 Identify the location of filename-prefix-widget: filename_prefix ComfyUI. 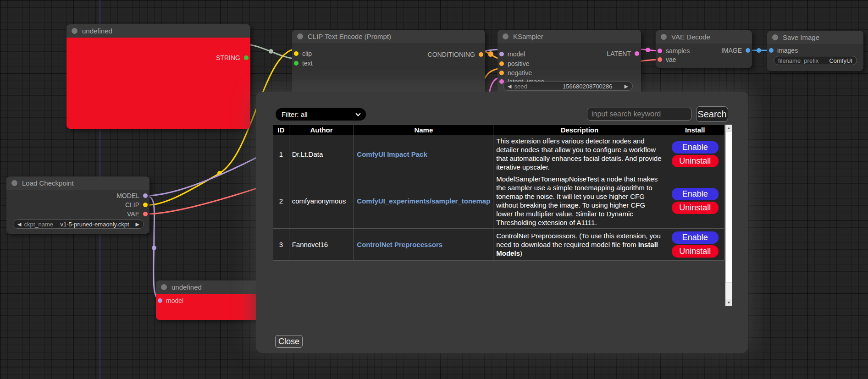
(815, 60).